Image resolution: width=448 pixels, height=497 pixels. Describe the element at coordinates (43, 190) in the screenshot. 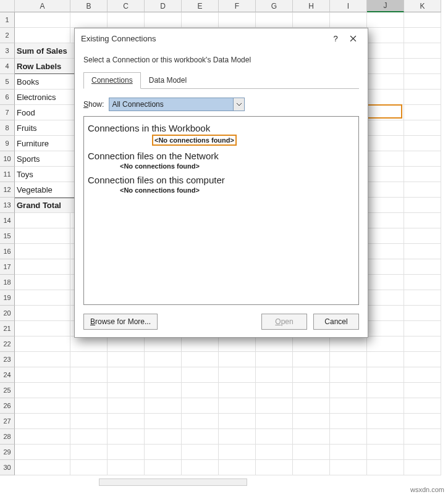

I see `cell-A12: Vegetable` at that location.